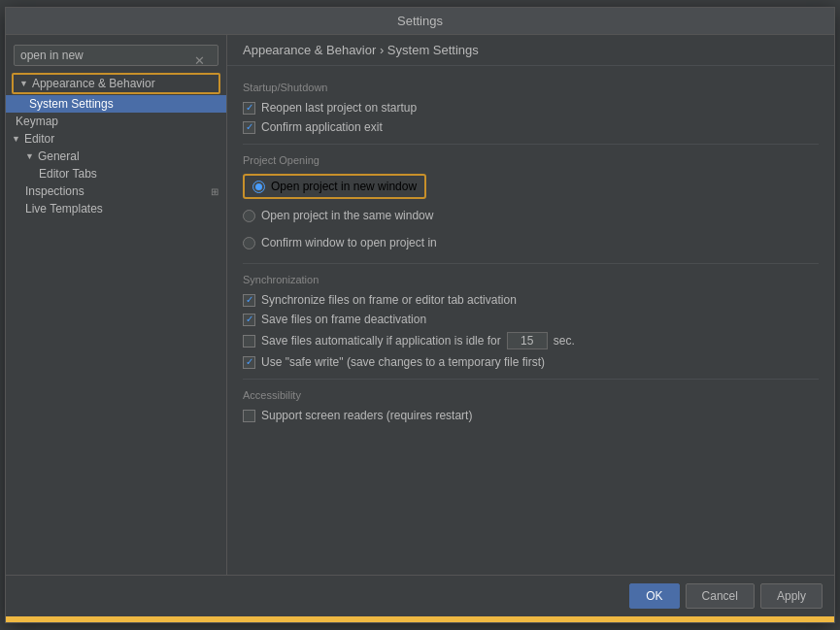 The width and height of the screenshot is (840, 630). I want to click on option-confirm-exit: Confirm application exit, so click(530, 127).